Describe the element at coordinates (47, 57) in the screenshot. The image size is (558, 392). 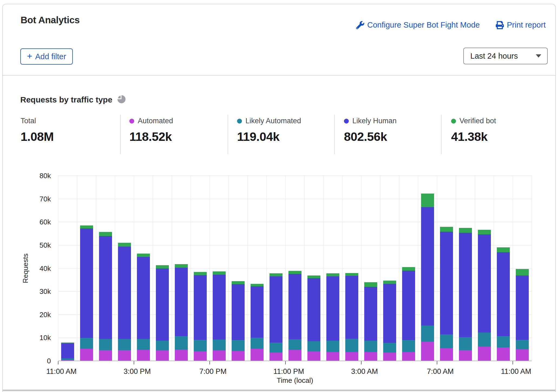
I see `add-filter-button: + Add filter` at that location.